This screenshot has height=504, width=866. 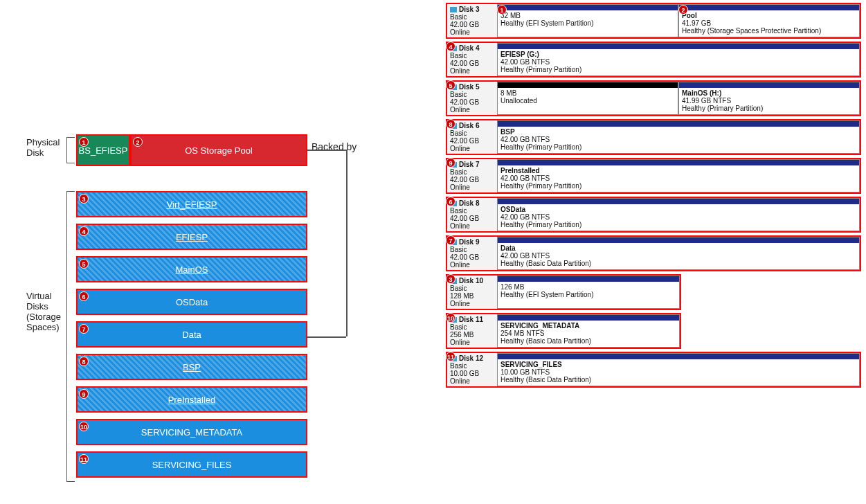 I want to click on partition: BSP42.00 GB NTFSHealthy (Primary Partiti…, so click(x=678, y=137).